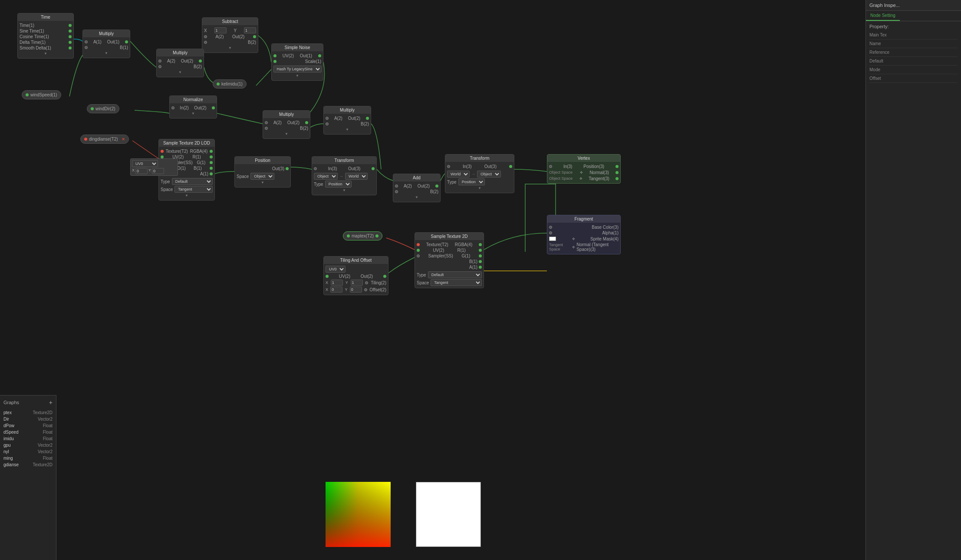 The width and height of the screenshot is (961, 560). I want to click on sub-chevron: ▼, so click(230, 48).